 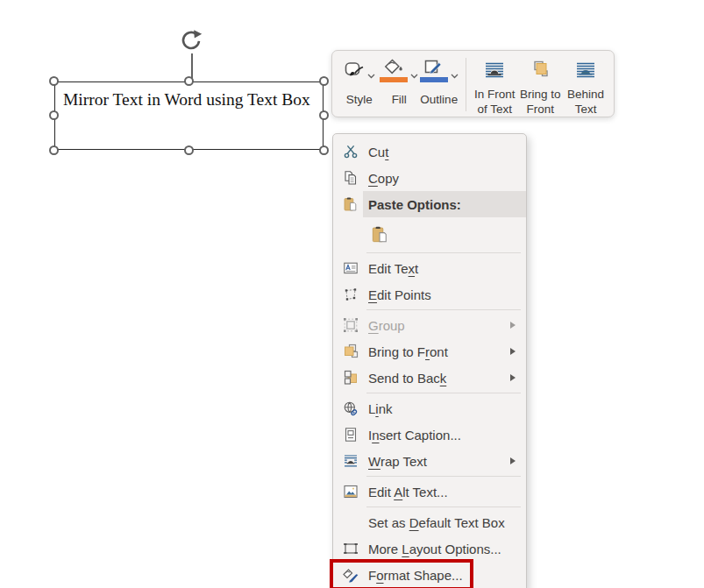 I want to click on bring-to-front-button: Bring to Front, so click(x=540, y=84).